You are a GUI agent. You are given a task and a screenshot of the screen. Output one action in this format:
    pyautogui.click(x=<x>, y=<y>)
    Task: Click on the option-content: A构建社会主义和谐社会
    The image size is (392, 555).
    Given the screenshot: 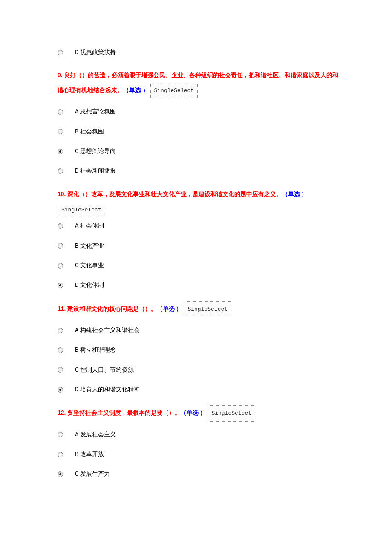 What is the action you would take?
    pyautogui.click(x=107, y=330)
    